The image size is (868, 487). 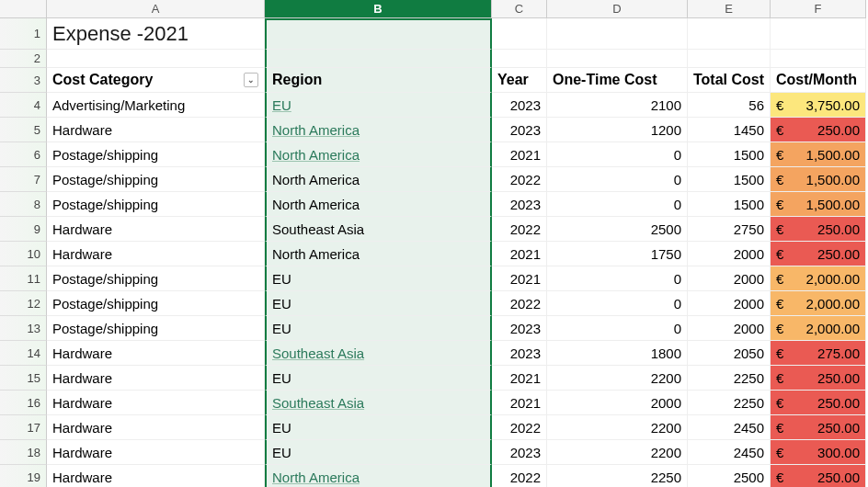 What do you see at coordinates (729, 230) in the screenshot?
I see `cell-total-cost: 2750` at bounding box center [729, 230].